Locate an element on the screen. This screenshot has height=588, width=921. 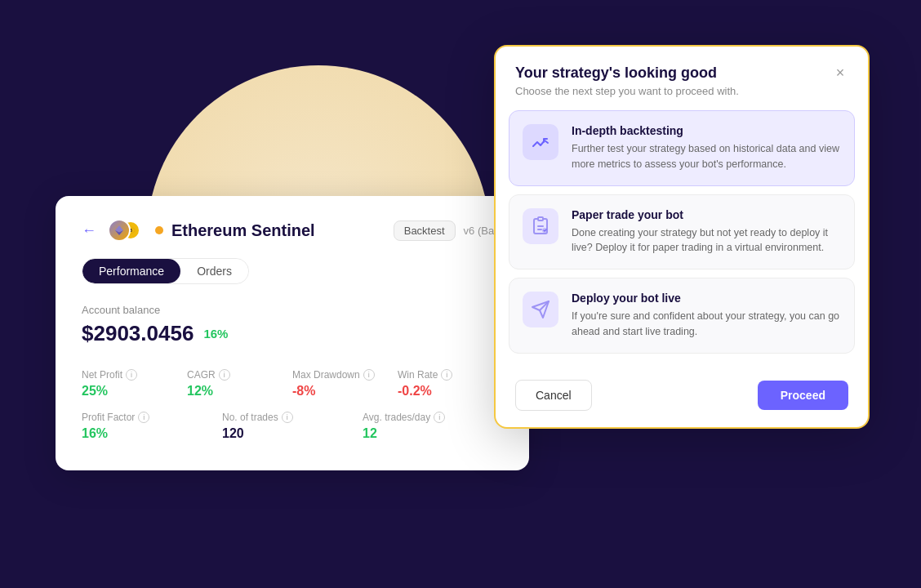
metric-cagr-label: CAGR i is located at coordinates (240, 375).